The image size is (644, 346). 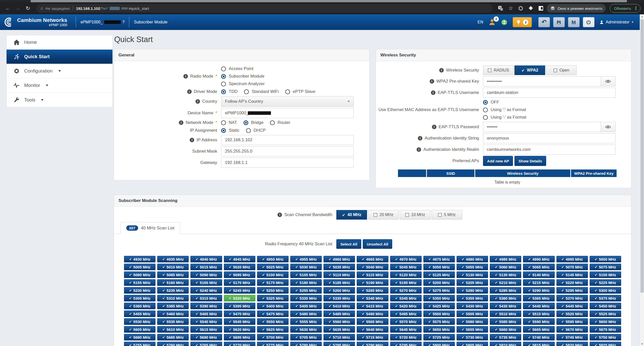 What do you see at coordinates (239, 283) in the screenshot?
I see `frequency-button: ✔5170 MHz` at bounding box center [239, 283].